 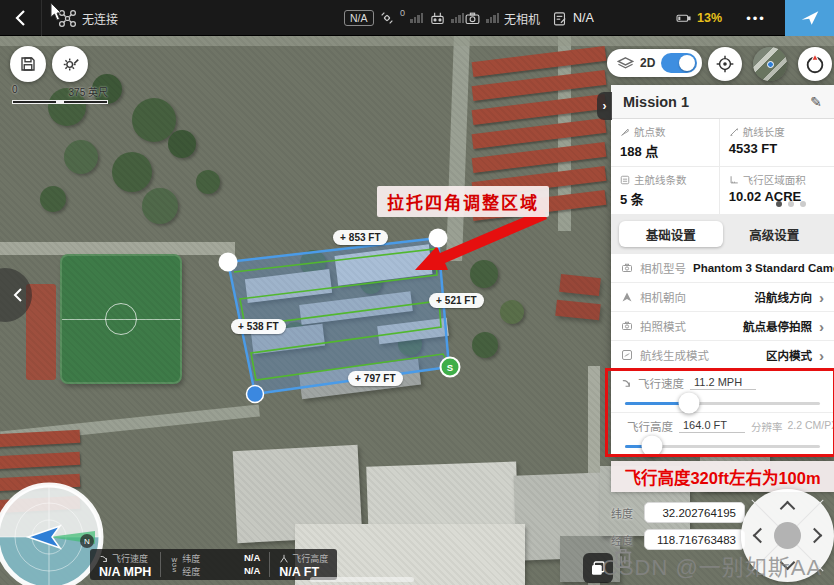 What do you see at coordinates (734, 132) in the screenshot?
I see `route-length-icon` at bounding box center [734, 132].